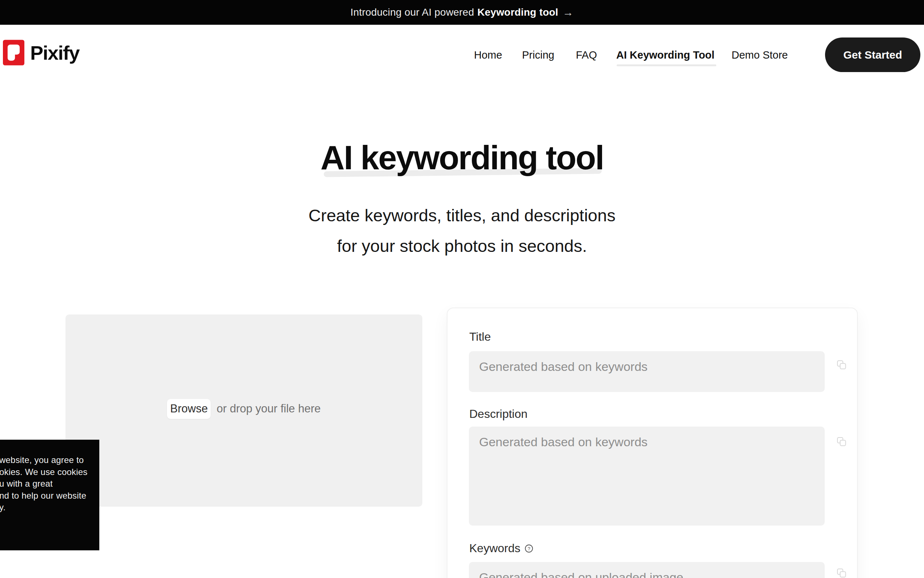 The image size is (924, 578). Describe the element at coordinates (841, 442) in the screenshot. I see `copy-description-icon` at that location.